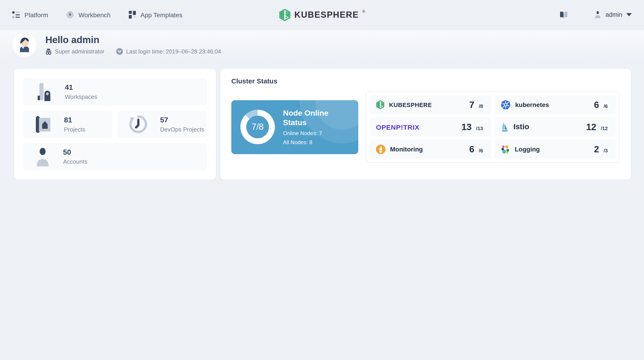 This screenshot has width=644, height=360. What do you see at coordinates (614, 15) in the screenshot?
I see `username-label: admin` at bounding box center [614, 15].